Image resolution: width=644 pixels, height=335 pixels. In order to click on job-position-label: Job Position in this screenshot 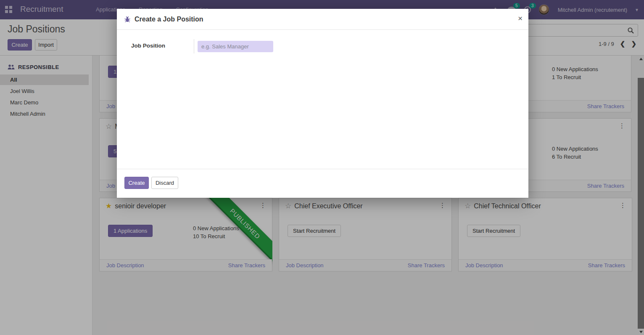, I will do `click(148, 45)`.